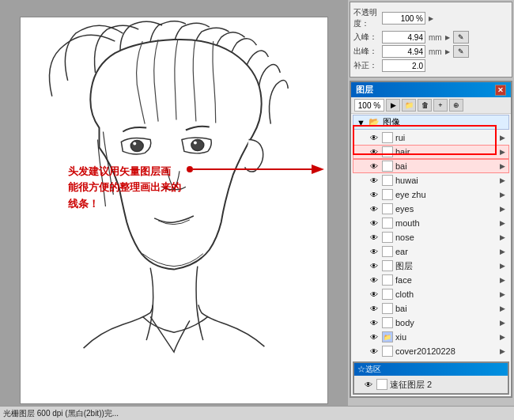  What do you see at coordinates (431, 37) in the screenshot?
I see `peak-in-row: 入峰： 4.94 mm ▶ ✎` at bounding box center [431, 37].